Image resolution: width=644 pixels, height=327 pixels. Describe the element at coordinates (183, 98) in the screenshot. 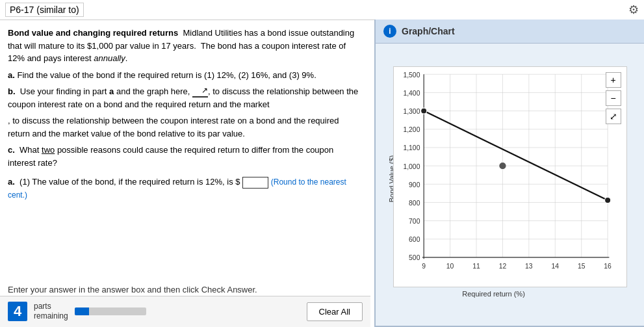

I see `part-b-text: Use your finding in part a and the graph…` at that location.